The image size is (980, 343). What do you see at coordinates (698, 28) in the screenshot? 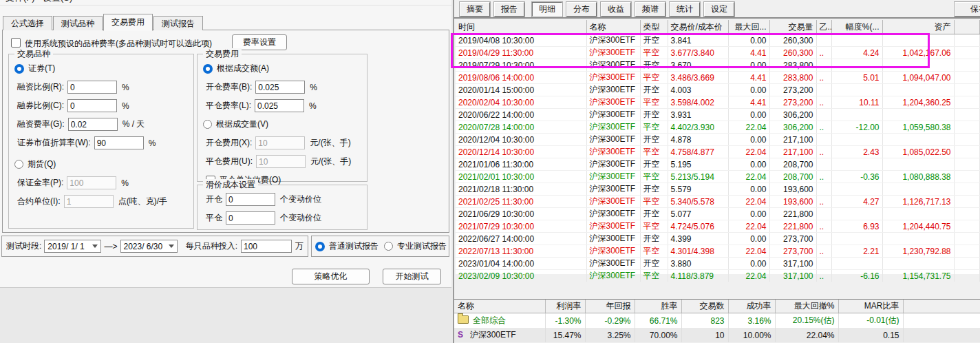
I see `trades-col-header: 交易价/成本价` at bounding box center [698, 28].